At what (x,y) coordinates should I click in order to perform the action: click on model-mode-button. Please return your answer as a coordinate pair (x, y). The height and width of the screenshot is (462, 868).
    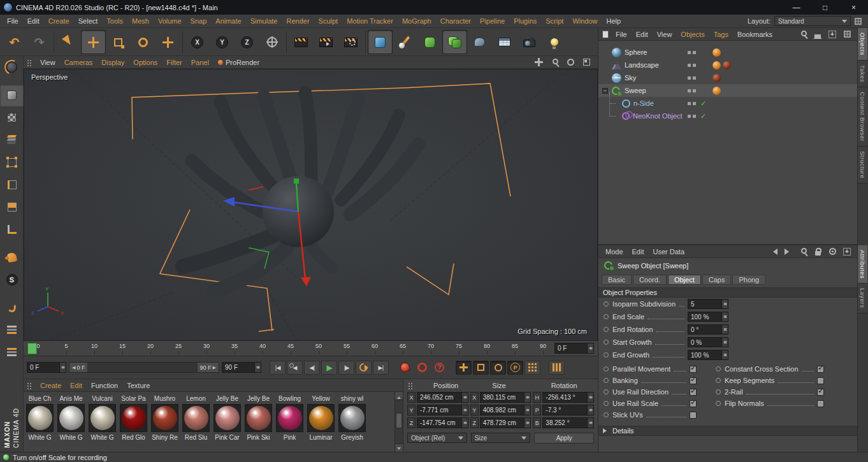
    Looking at the image, I should click on (11, 96).